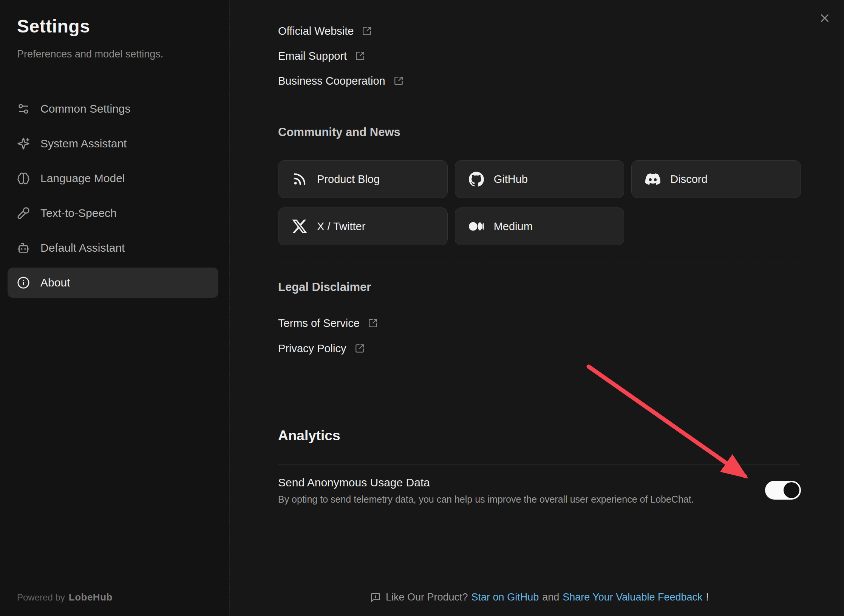  What do you see at coordinates (511, 179) in the screenshot?
I see `button-label: GitHub` at bounding box center [511, 179].